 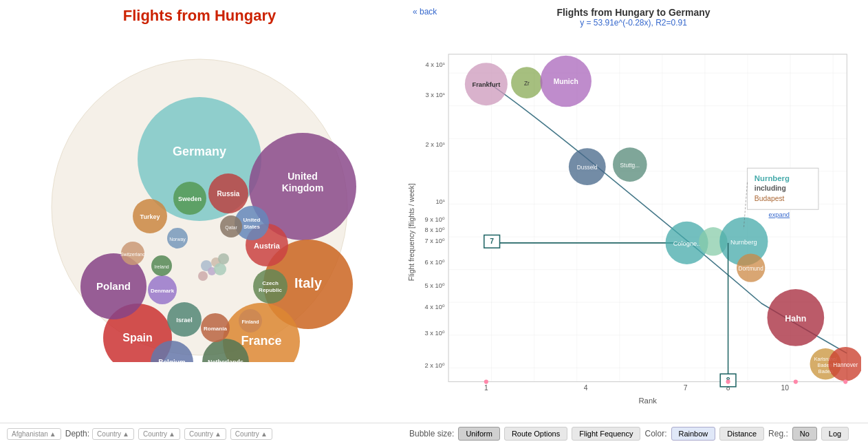 What do you see at coordinates (741, 434) in the screenshot?
I see `distance-button: Distance` at bounding box center [741, 434].